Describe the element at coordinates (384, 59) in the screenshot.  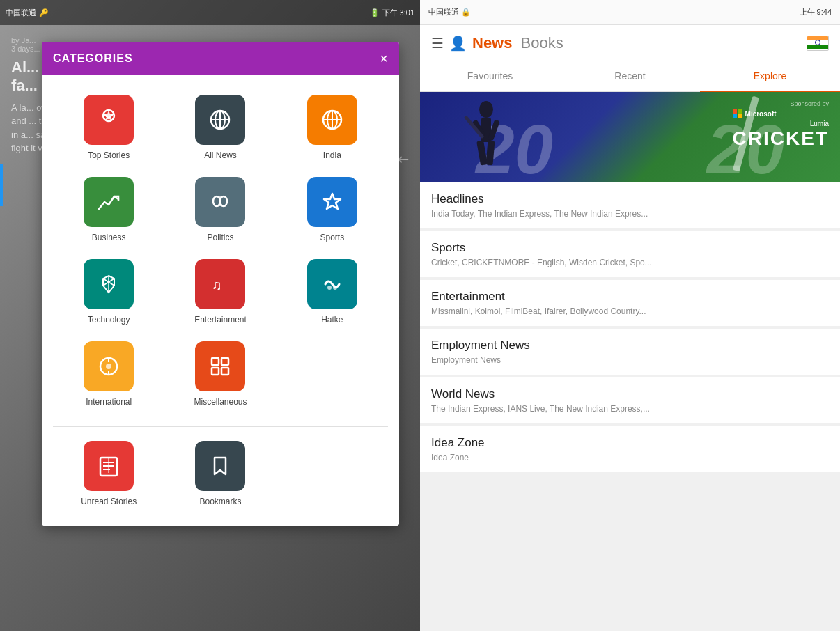
I see `close-button: ×` at that location.